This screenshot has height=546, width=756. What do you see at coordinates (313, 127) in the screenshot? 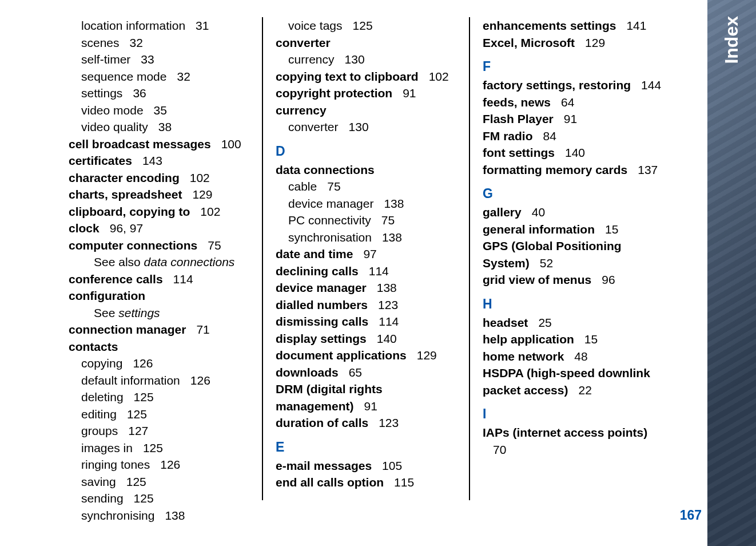
I see `entry-text: converter` at bounding box center [313, 127].